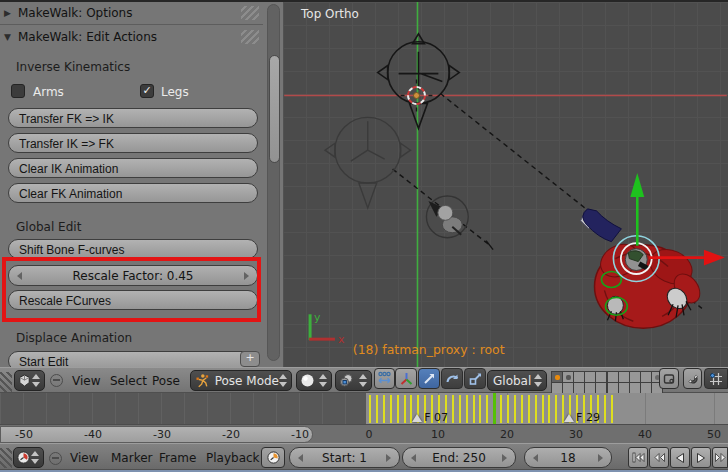  Describe the element at coordinates (644, 268) in the screenshot. I see `character-mesh` at that location.